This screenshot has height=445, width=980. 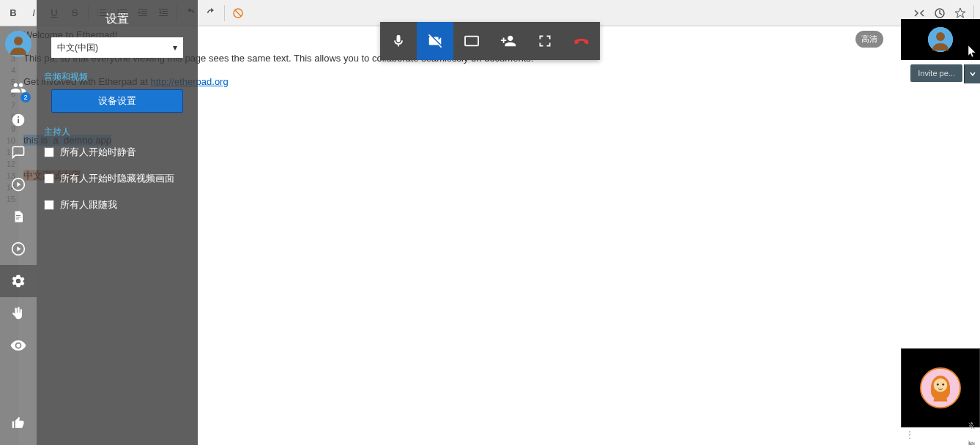 I want to click on host-section-label: 主持人, so click(x=117, y=132).